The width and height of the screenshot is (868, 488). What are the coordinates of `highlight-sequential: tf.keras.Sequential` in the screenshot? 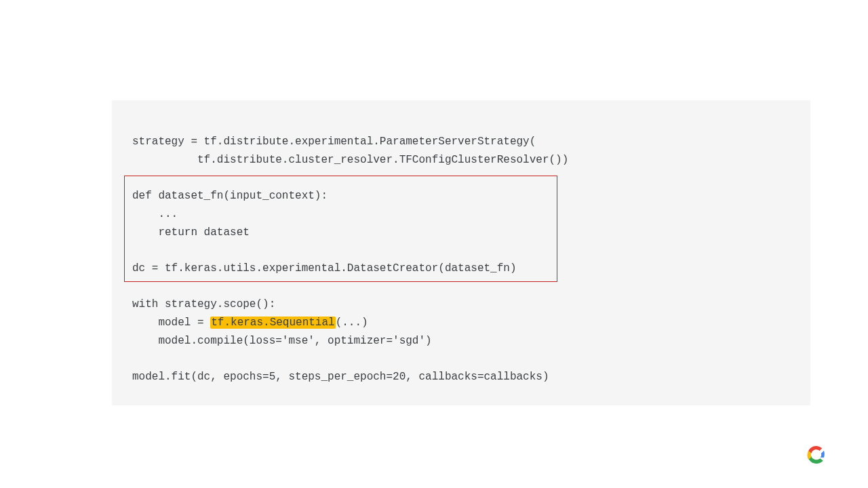 It's located at (273, 323).